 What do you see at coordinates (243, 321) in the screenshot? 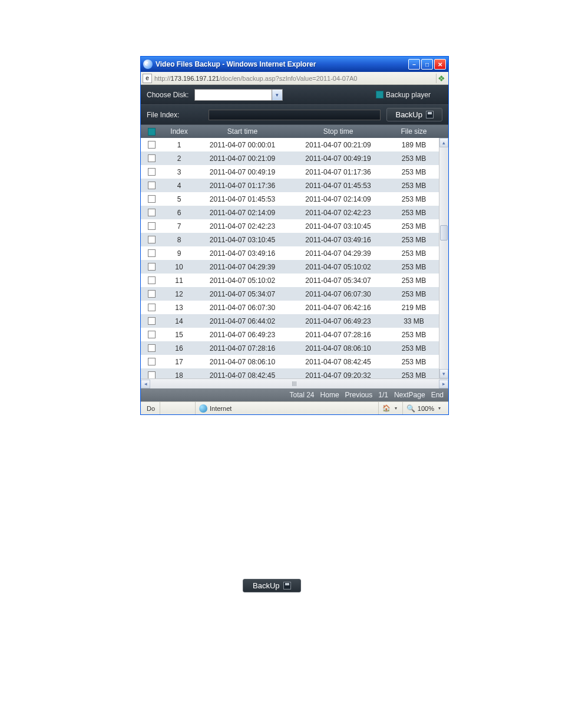
I see `cell-start: 2011-04-07 06:44:02` at bounding box center [243, 321].